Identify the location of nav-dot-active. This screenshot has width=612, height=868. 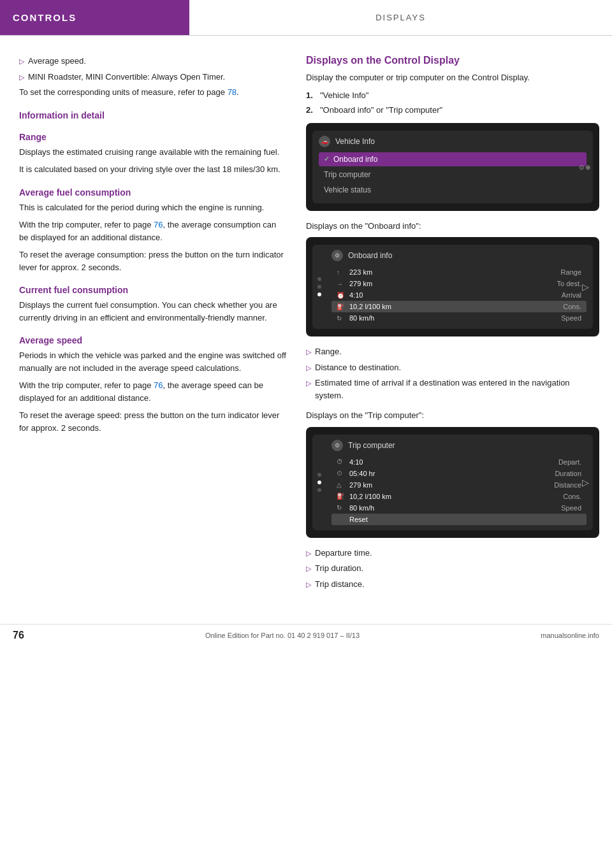
(319, 482).